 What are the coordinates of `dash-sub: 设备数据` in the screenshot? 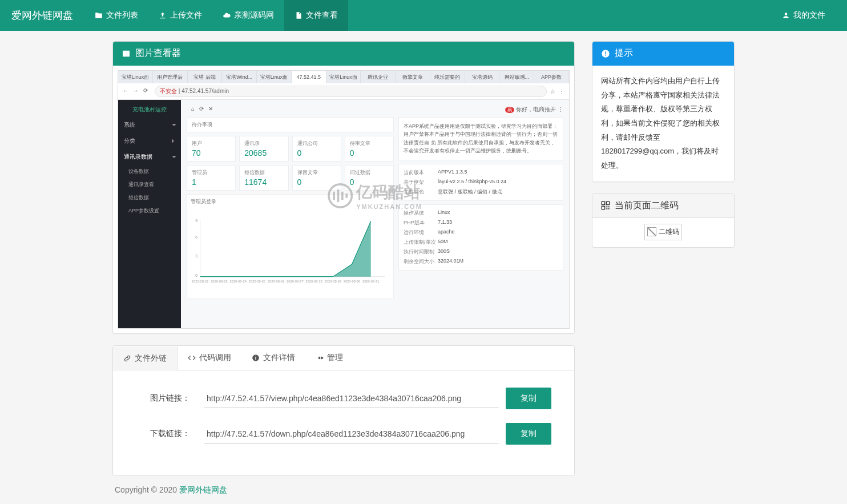 It's located at (150, 171).